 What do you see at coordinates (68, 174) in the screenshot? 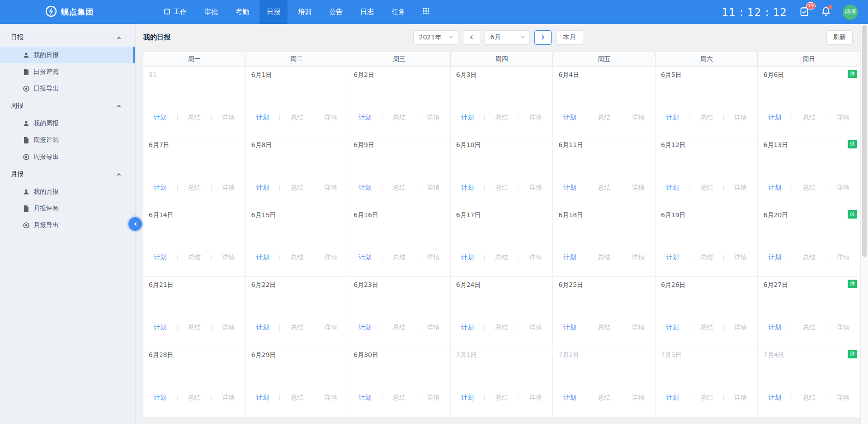
I see `sidebar-group-header-月报: 月报` at bounding box center [68, 174].